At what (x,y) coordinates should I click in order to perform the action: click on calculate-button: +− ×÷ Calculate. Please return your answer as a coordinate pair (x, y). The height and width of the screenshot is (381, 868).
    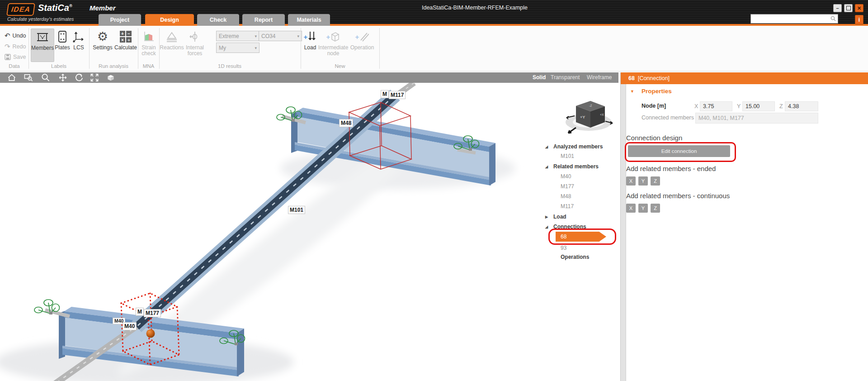
    Looking at the image, I should click on (126, 45).